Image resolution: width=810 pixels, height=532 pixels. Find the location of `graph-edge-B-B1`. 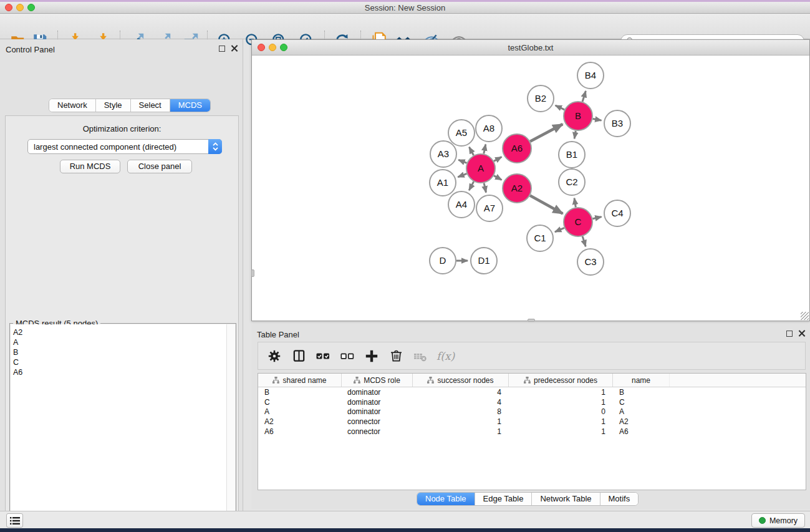

graph-edge-B-B1 is located at coordinates (575, 135).